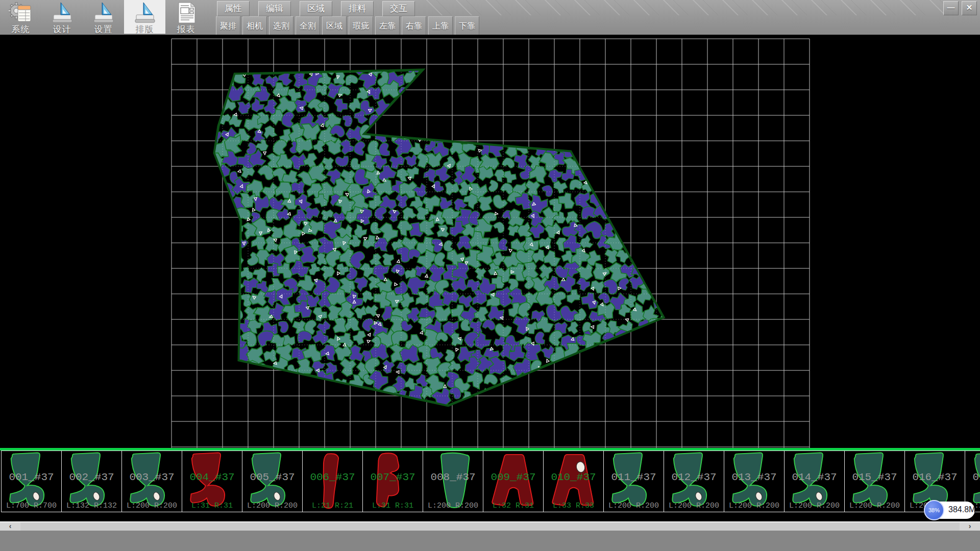  I want to click on piece-thumbnail-011_#37: 011_#37 L:200 R:200, so click(634, 482).